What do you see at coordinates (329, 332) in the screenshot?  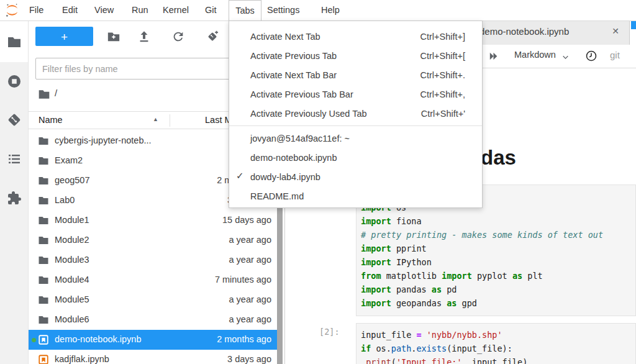 I see `cell-execution-prompt: [2]:` at bounding box center [329, 332].